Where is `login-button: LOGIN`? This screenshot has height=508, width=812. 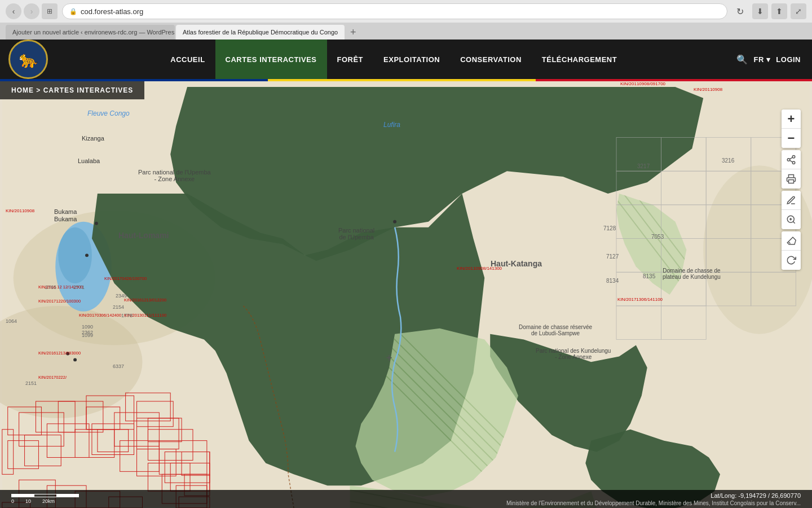
login-button: LOGIN is located at coordinates (788, 60).